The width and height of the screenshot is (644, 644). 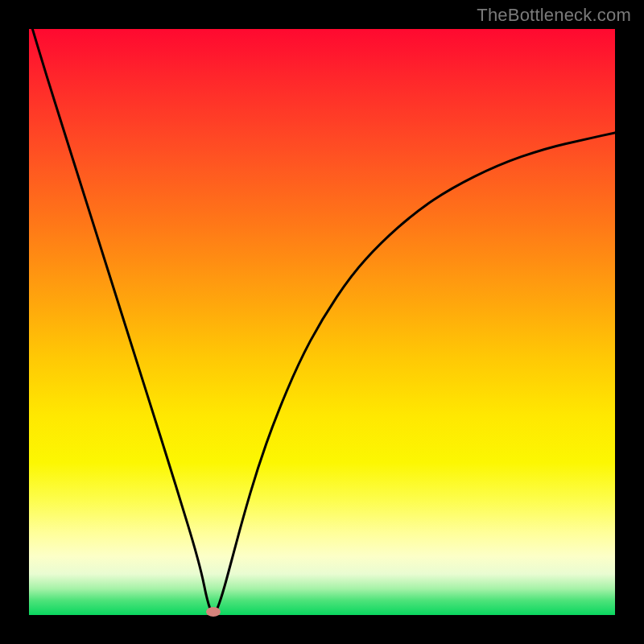 I want to click on watermark-text: TheBottleneck.com, so click(x=554, y=15).